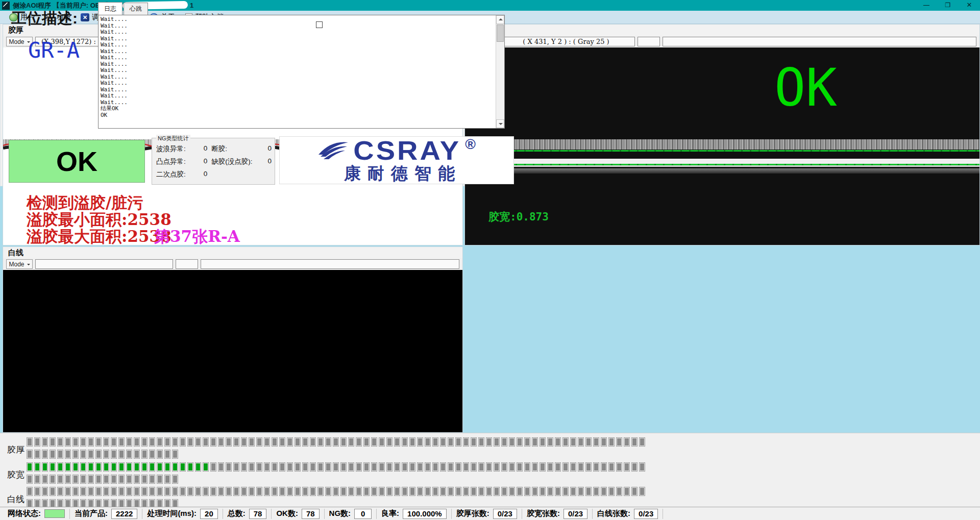 The height and width of the screenshot is (520, 980). Describe the element at coordinates (969, 5) in the screenshot. I see `close-button: ✕` at that location.